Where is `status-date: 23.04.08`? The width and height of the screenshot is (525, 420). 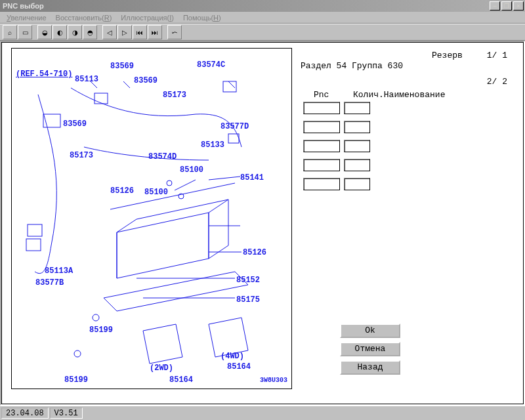 status-date: 23.04.08 is located at coordinates (25, 413).